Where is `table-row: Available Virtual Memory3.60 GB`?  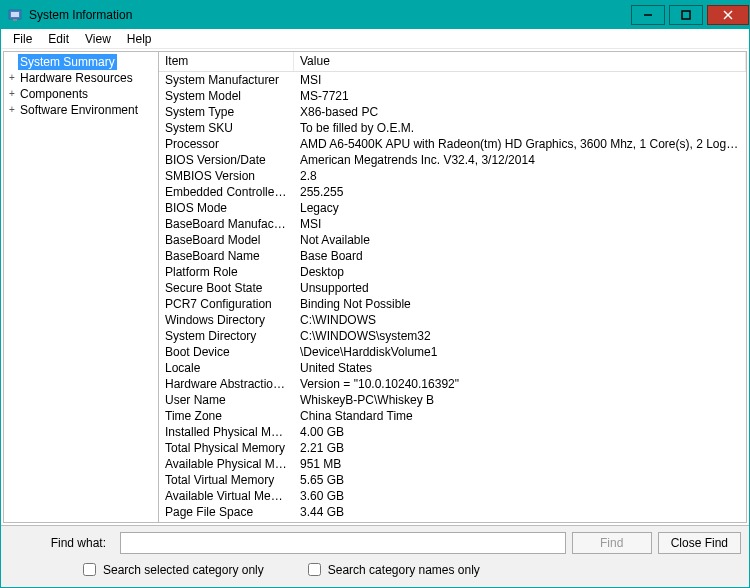
table-row: Available Virtual Memory3.60 GB is located at coordinates (452, 496).